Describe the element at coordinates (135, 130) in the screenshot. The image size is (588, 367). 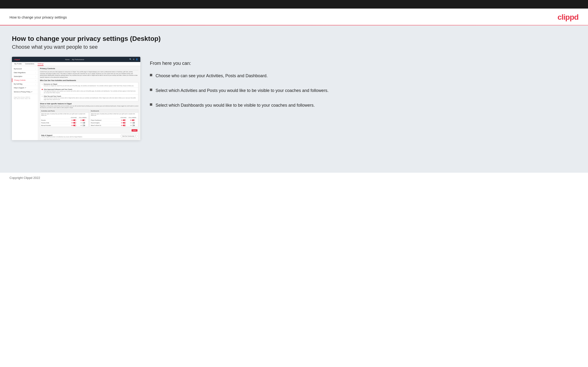
I see `mock-save-button: Save` at that location.